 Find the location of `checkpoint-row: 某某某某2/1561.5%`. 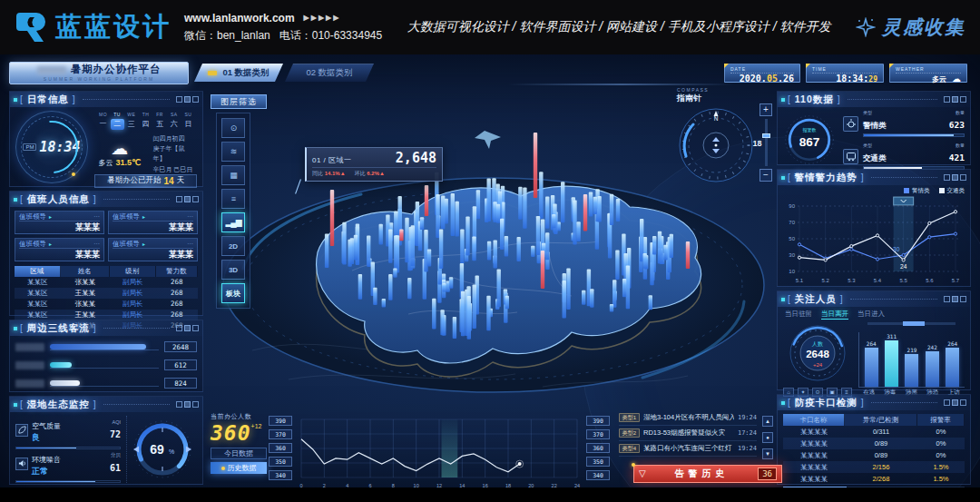

checkpoint-row: 某某某某2/1561.5% is located at coordinates (874, 467).